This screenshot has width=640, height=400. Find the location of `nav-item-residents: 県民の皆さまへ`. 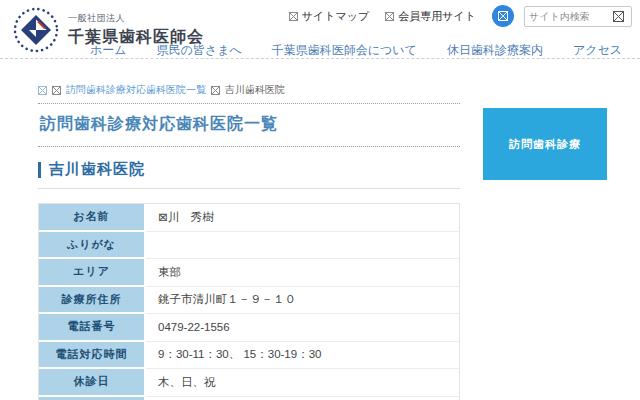

nav-item-residents: 県民の皆さまへ is located at coordinates (200, 50).